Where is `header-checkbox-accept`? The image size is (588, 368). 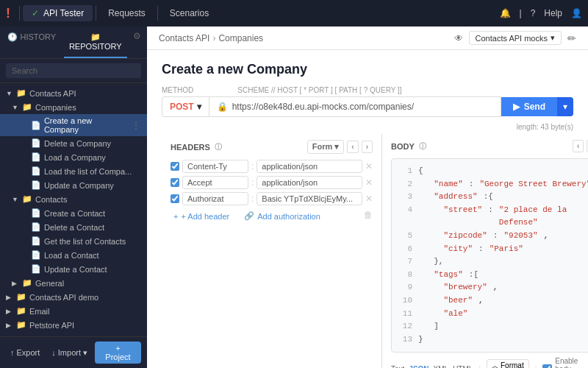
header-checkbox-accept is located at coordinates (175, 183).